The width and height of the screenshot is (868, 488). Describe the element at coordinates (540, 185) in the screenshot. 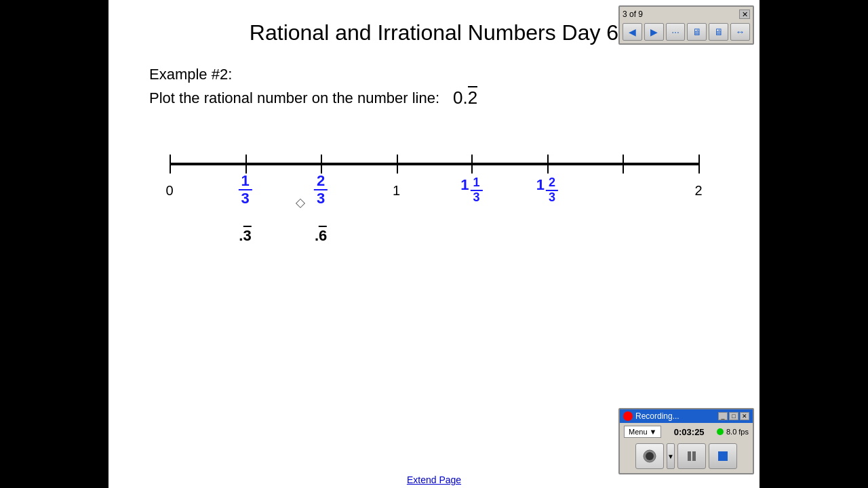

I see `mixed-whole-2: 1` at that location.